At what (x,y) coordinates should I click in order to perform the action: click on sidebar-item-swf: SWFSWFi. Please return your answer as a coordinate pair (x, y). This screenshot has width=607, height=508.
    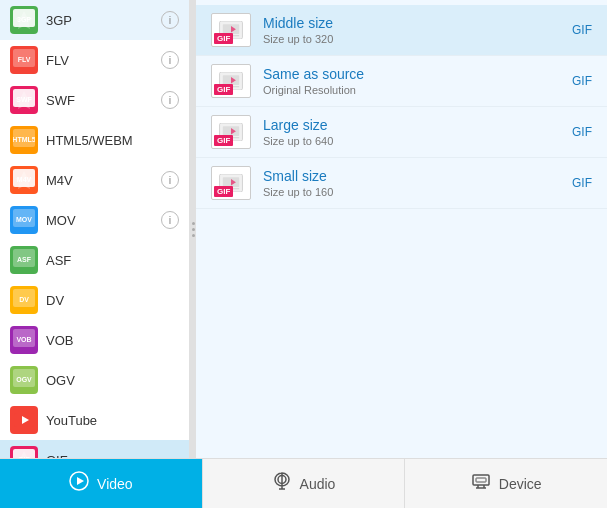
    Looking at the image, I should click on (94, 100).